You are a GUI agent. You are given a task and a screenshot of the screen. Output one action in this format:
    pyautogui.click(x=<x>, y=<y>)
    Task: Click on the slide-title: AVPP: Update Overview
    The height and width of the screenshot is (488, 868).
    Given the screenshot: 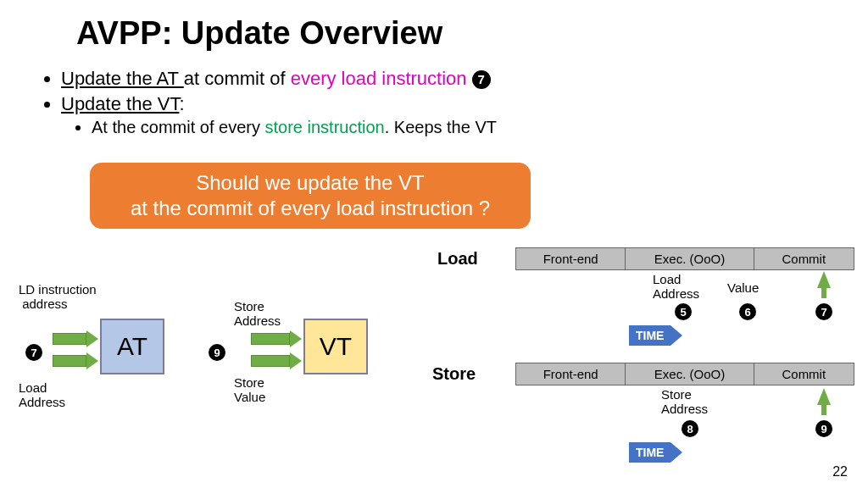 What is the action you would take?
    pyautogui.click(x=259, y=34)
    